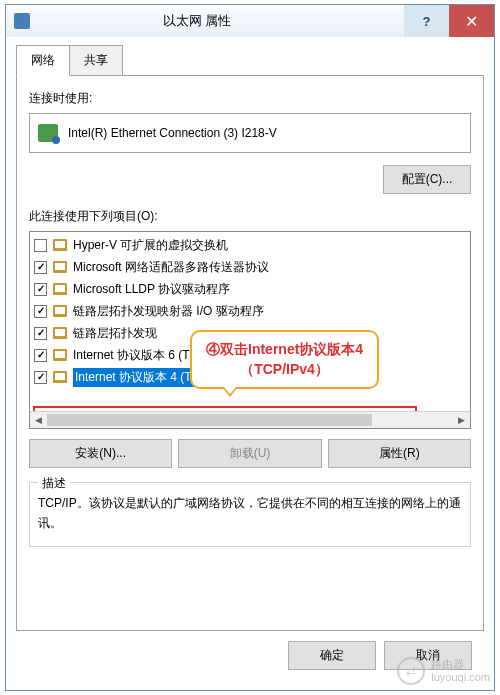 Image resolution: width=500 pixels, height=695 pixels. I want to click on watermark-icon: ⇄, so click(411, 671).